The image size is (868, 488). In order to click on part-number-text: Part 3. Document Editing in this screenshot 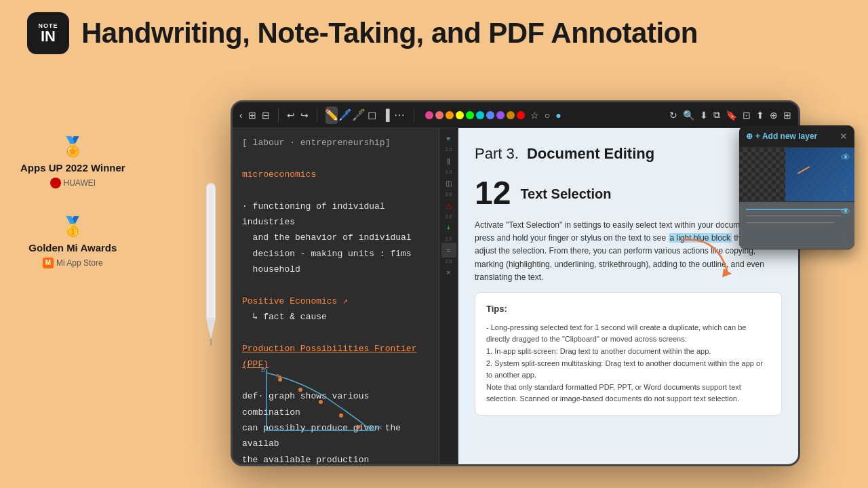, I will do `click(564, 153)`.